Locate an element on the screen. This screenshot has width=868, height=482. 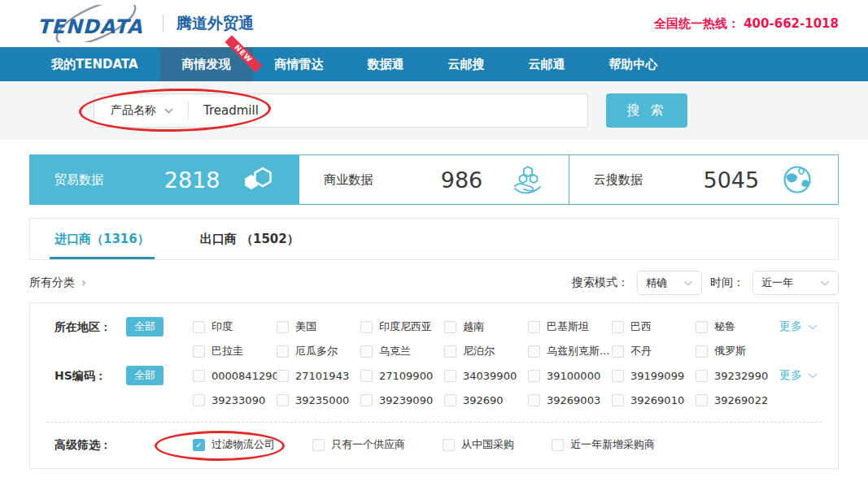
checkbox-option: 尼泊尔 is located at coordinates (486, 351).